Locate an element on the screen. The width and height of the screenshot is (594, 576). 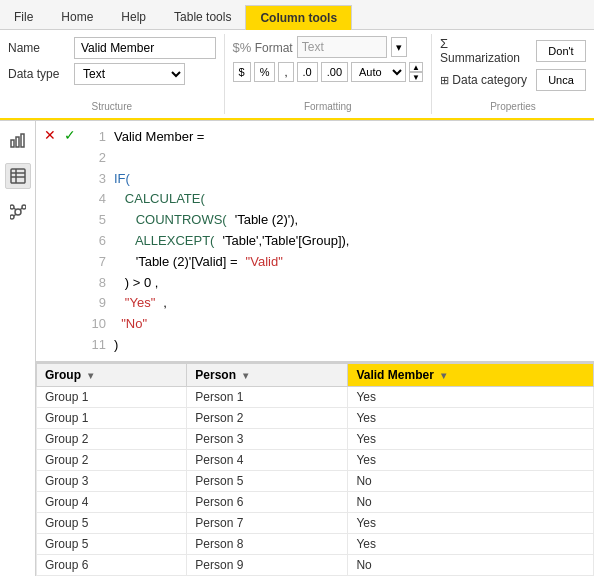
col-person-header: Person ▾ is located at coordinates (268, 376).